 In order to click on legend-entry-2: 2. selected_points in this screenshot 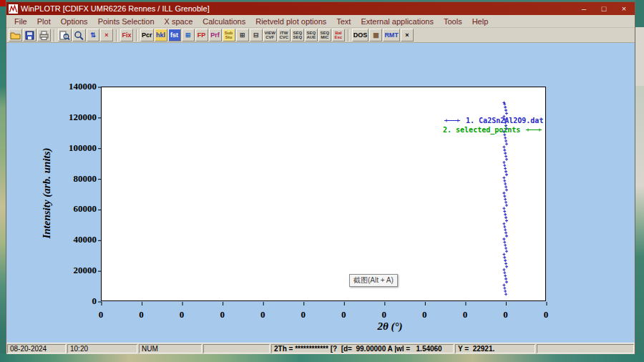, I will do `click(493, 130)`.